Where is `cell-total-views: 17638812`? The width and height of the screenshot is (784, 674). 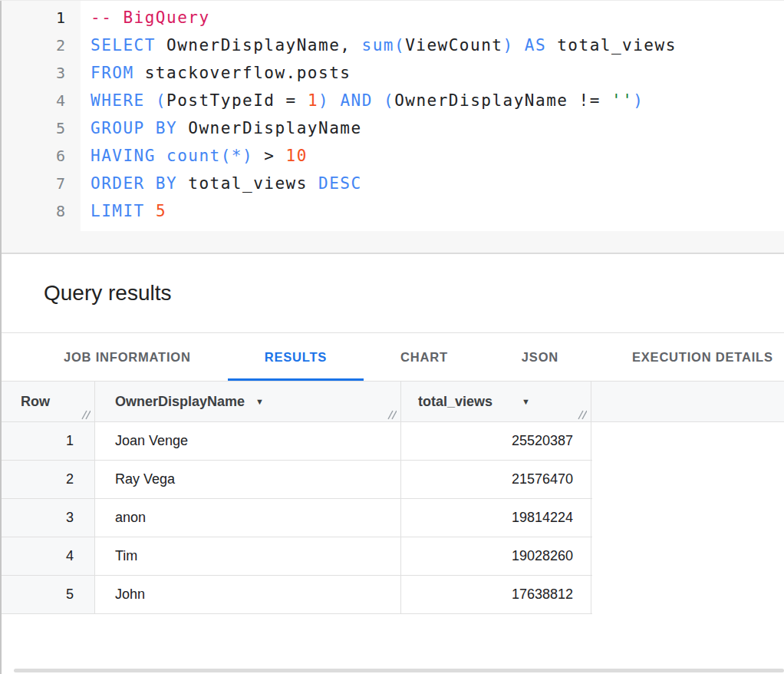 cell-total-views: 17638812 is located at coordinates (496, 594).